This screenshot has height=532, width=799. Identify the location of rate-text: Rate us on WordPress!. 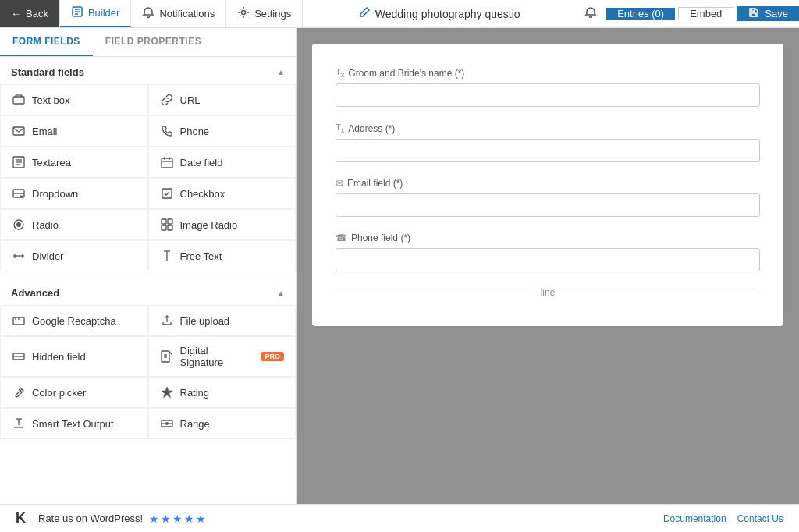
(91, 518).